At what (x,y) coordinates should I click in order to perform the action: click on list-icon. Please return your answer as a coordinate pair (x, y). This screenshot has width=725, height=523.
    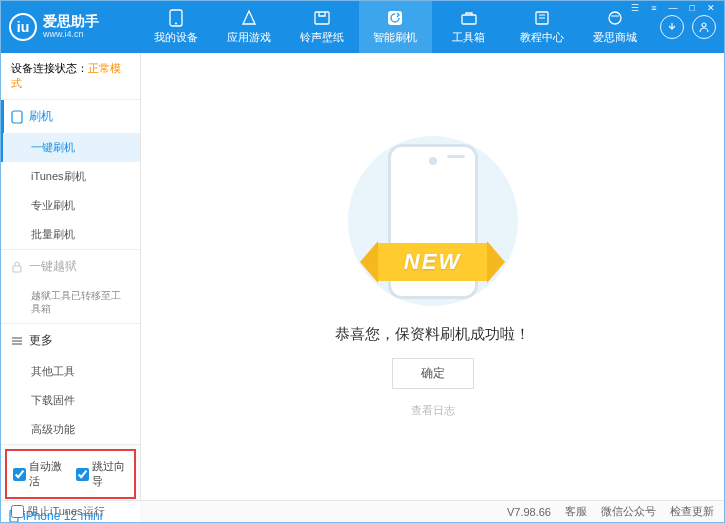
    Looking at the image, I should click on (17, 341).